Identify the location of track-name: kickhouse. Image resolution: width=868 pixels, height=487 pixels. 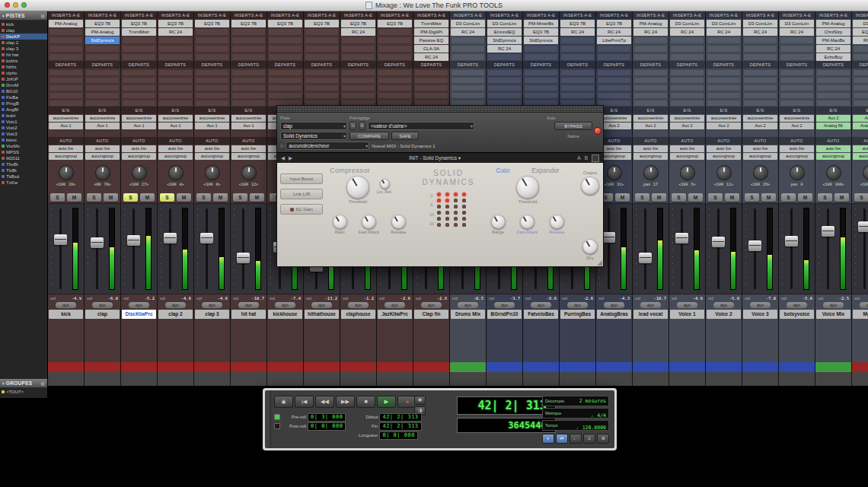
(285, 314).